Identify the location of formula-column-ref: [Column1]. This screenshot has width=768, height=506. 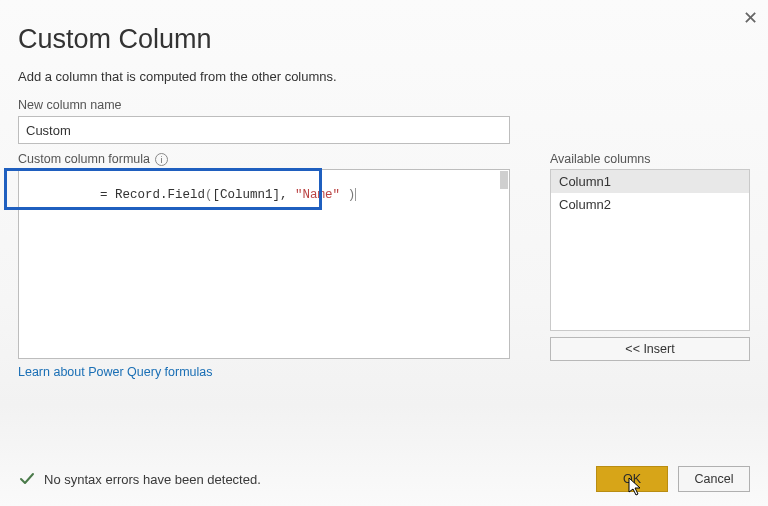
(247, 195).